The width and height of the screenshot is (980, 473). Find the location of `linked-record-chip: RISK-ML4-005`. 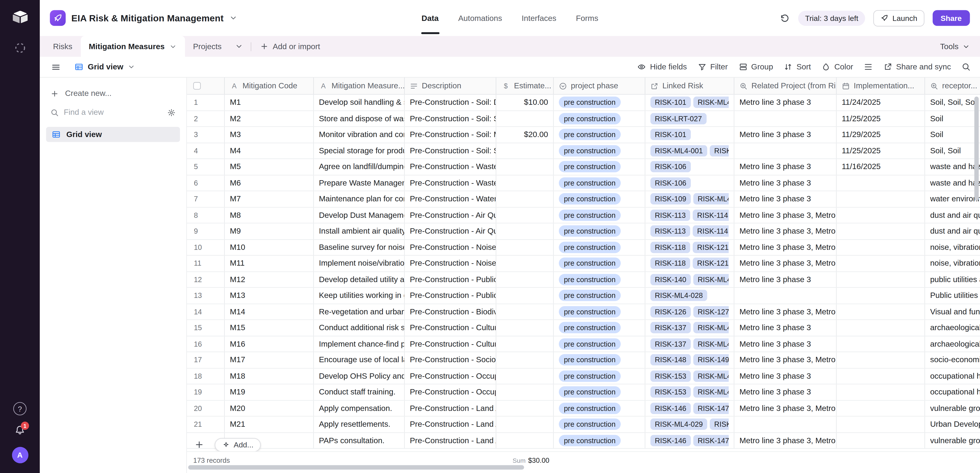

linked-record-chip: RISK-ML4-005 is located at coordinates (711, 199).